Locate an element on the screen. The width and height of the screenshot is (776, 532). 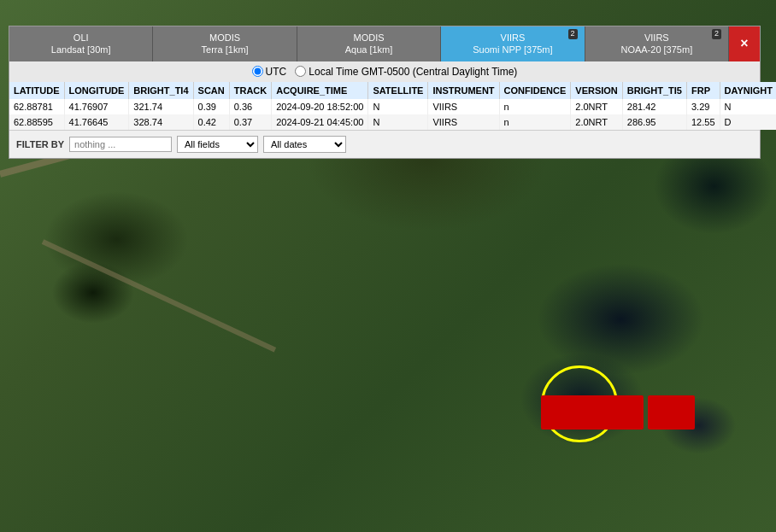
col-satellite: SATELLITE is located at coordinates (398, 91).